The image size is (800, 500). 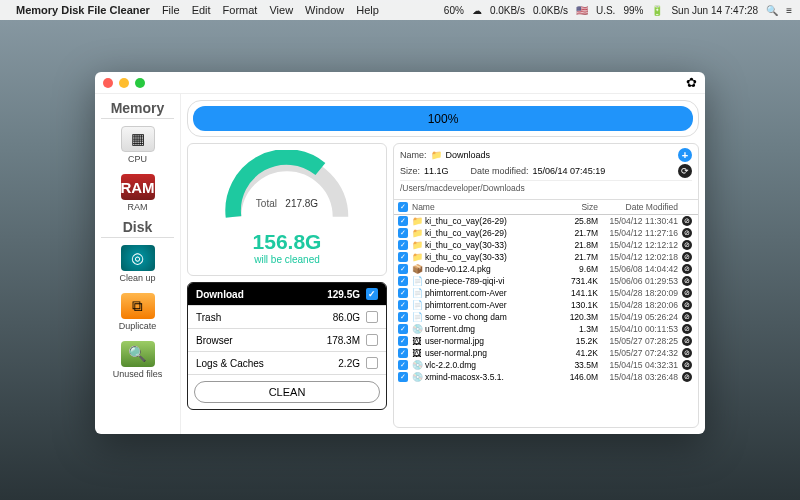 What do you see at coordinates (287, 340) in the screenshot?
I see `category-row-browser: Browser178.3M` at bounding box center [287, 340].